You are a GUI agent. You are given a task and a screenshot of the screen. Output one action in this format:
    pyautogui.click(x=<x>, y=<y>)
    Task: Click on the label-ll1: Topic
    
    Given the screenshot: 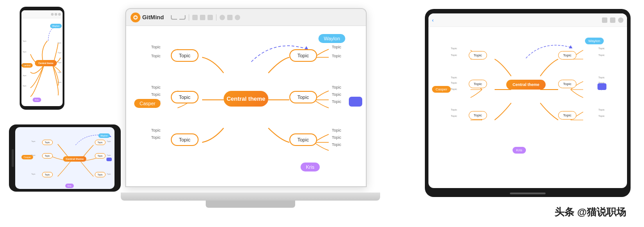 What is the action you would take?
    pyautogui.click(x=156, y=47)
    